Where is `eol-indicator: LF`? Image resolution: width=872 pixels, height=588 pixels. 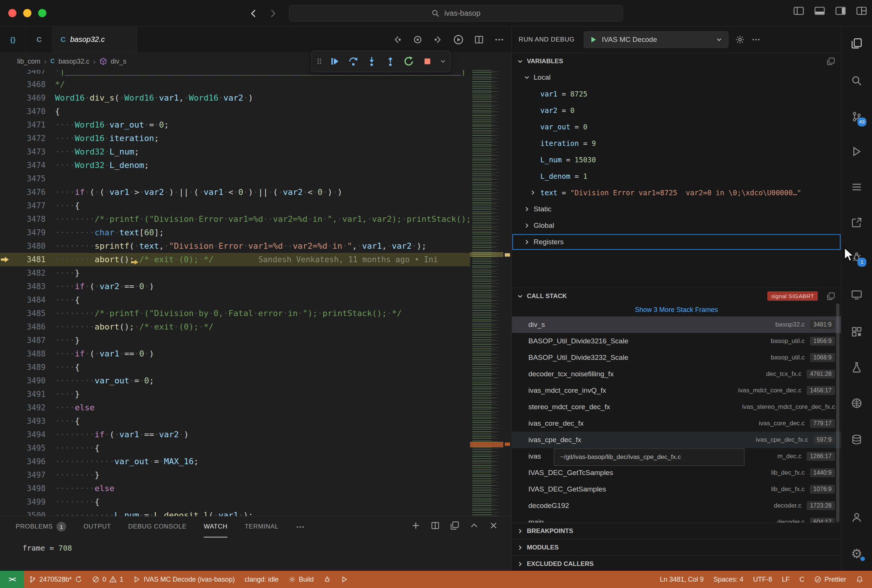
eol-indicator: LF is located at coordinates (786, 579).